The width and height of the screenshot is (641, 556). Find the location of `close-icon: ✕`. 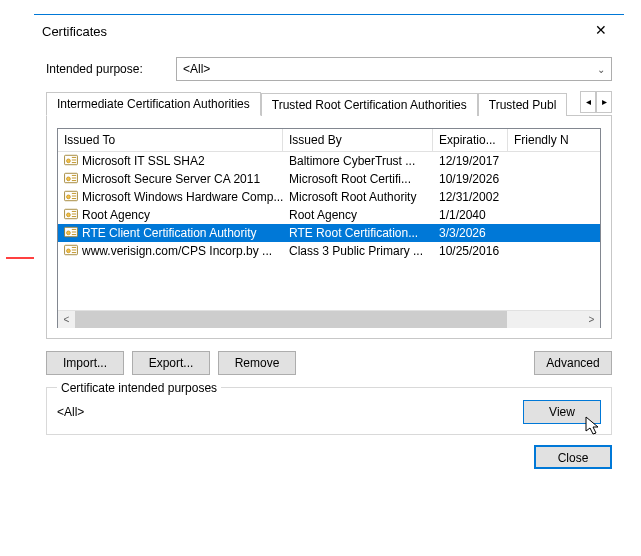

close-icon: ✕ is located at coordinates (601, 31).